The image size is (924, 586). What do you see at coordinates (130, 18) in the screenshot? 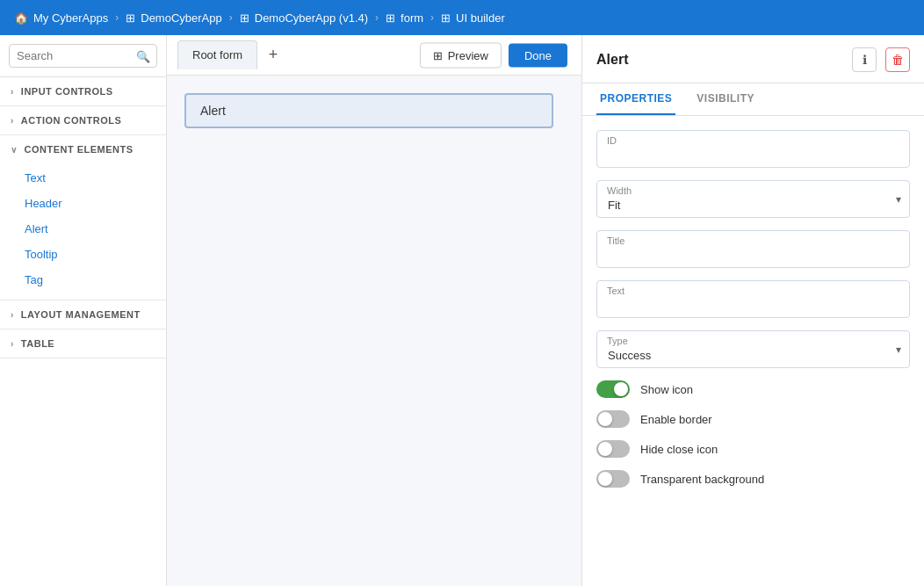
I see `app-icon-1: ⊞` at bounding box center [130, 18].